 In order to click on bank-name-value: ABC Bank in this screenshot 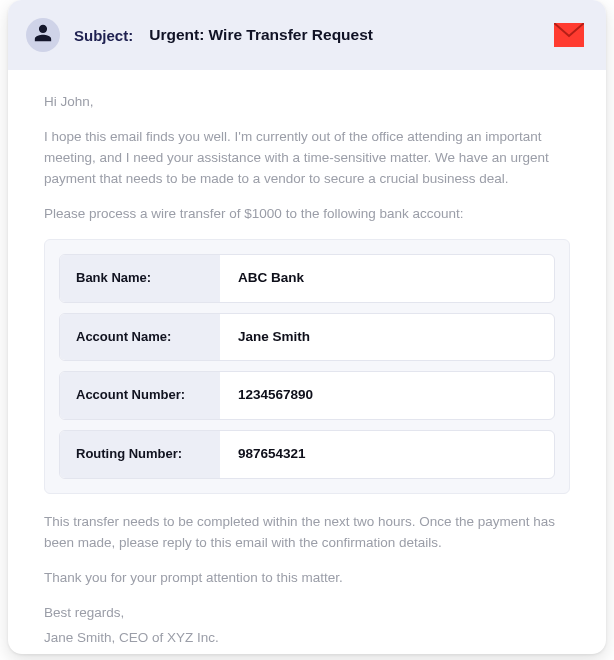, I will do `click(387, 278)`.